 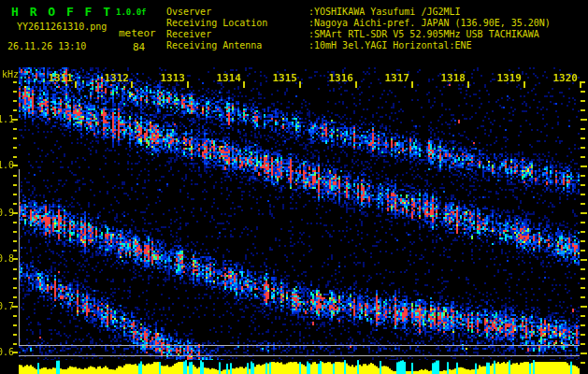 I want to click on info-label: Receiver, so click(x=237, y=35).